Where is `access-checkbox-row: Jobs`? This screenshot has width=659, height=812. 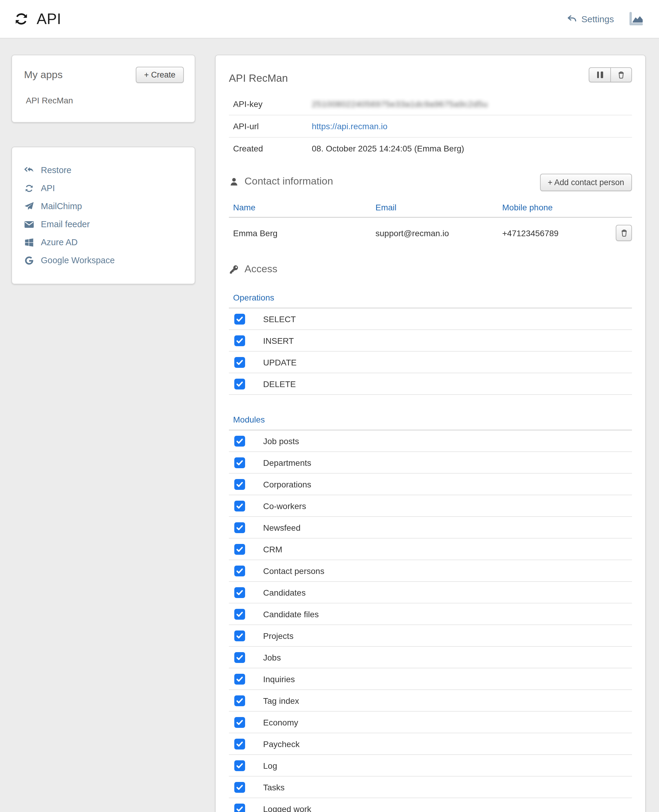 access-checkbox-row: Jobs is located at coordinates (430, 658).